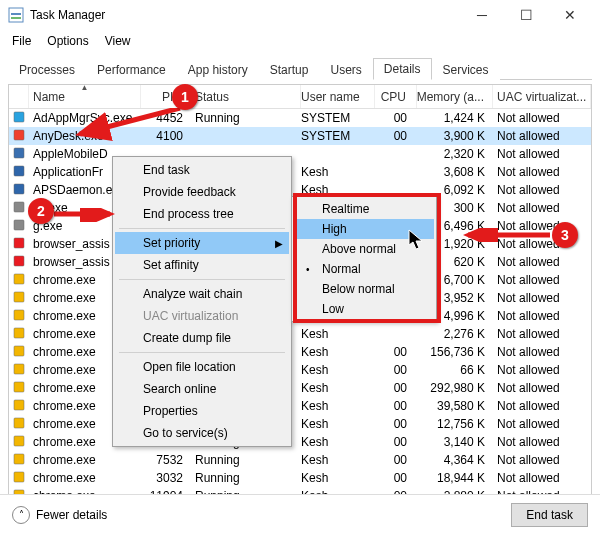  Describe the element at coordinates (202, 411) in the screenshot. I see `ctx-properties: Properties` at that location.